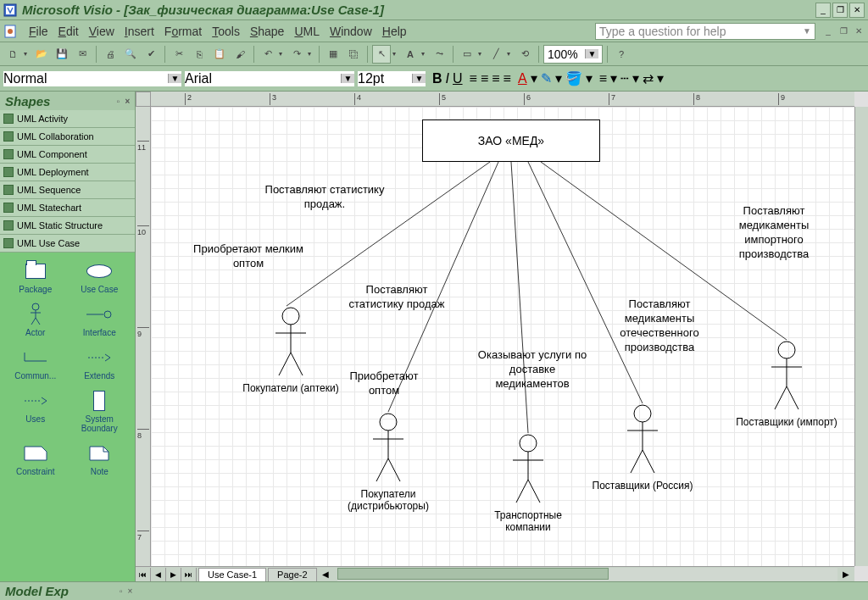 The height and width of the screenshot is (600, 868). I want to click on maximize-button: ❐, so click(840, 10).